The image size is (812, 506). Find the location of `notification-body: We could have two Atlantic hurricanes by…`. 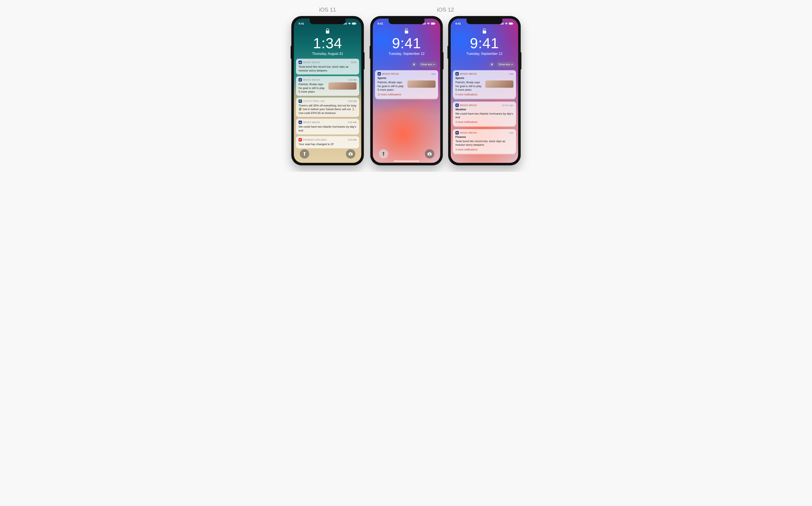

notification-body: We could have two Atlantic hurricanes by… is located at coordinates (484, 115).